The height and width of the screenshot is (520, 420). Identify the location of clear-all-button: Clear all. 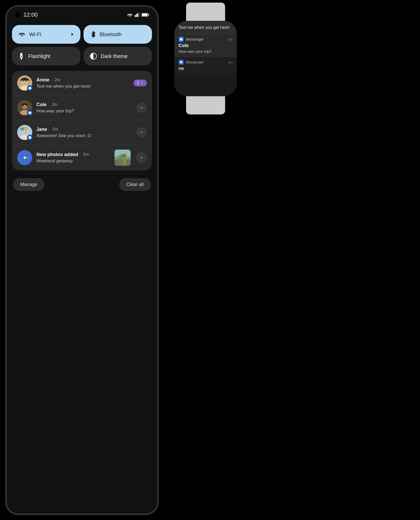
(135, 185).